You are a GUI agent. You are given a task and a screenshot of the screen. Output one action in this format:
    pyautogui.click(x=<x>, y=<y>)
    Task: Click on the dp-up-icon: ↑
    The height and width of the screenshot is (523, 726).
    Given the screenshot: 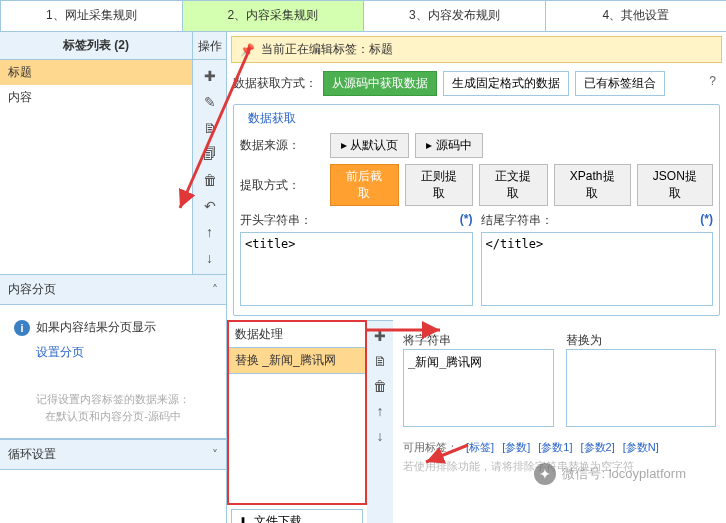 What is the action you would take?
    pyautogui.click(x=380, y=411)
    